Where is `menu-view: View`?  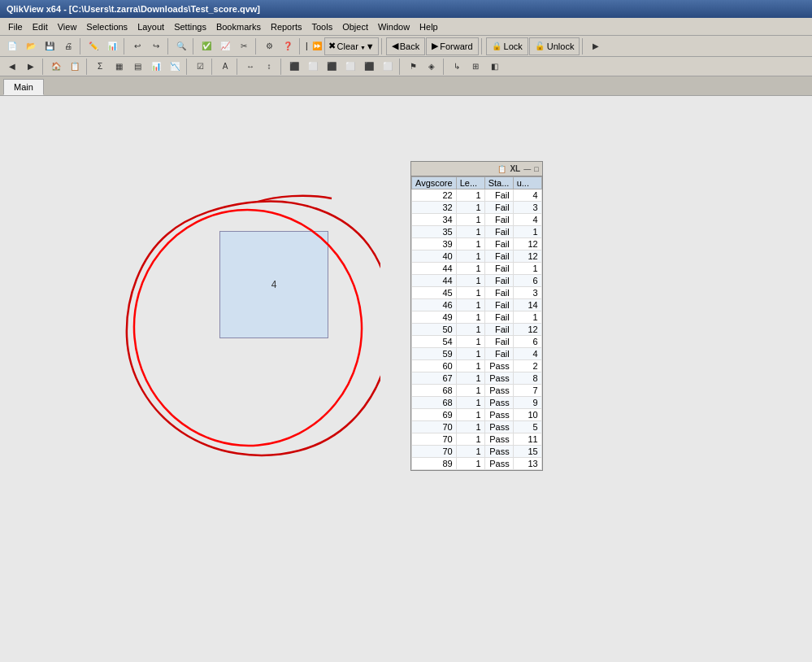 menu-view: View is located at coordinates (67, 27).